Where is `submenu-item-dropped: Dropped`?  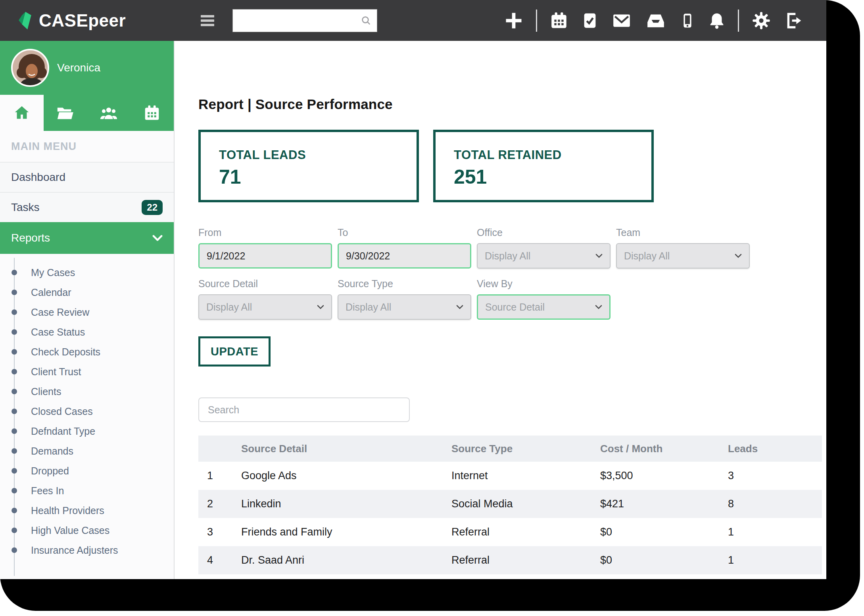 submenu-item-dropped: Dropped is located at coordinates (87, 471).